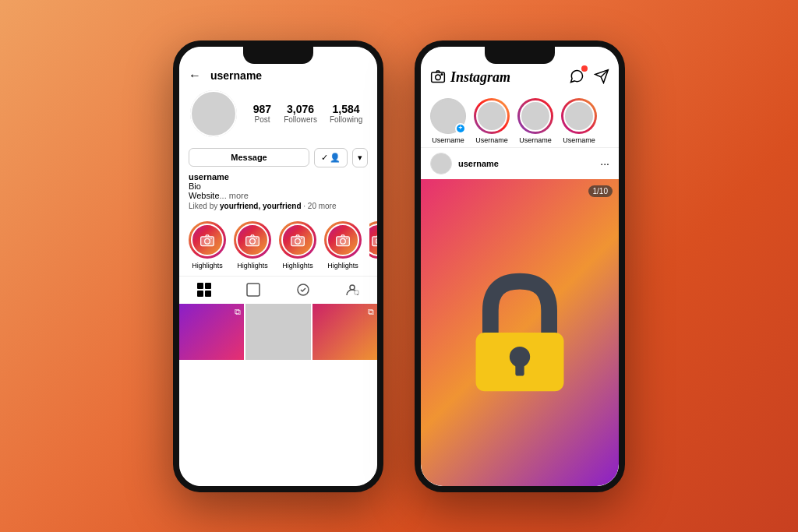  Describe the element at coordinates (461, 129) in the screenshot. I see `add-story-icon: +` at that location.